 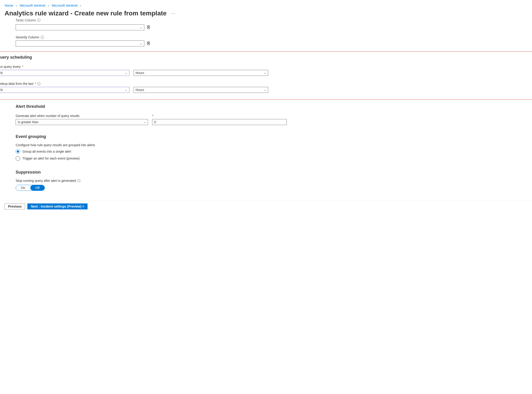 What do you see at coordinates (174, 13) in the screenshot?
I see `more-icon: ⋯` at bounding box center [174, 13].